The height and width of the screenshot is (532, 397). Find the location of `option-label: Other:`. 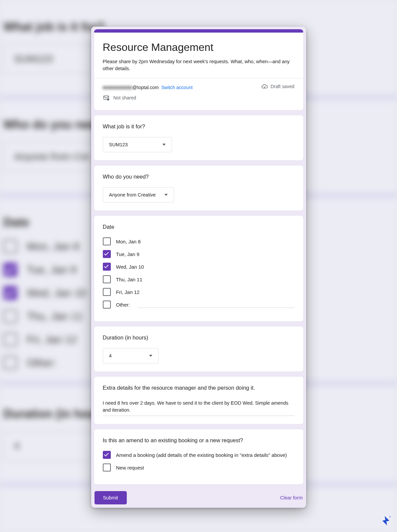

option-label: Other: is located at coordinates (123, 305).